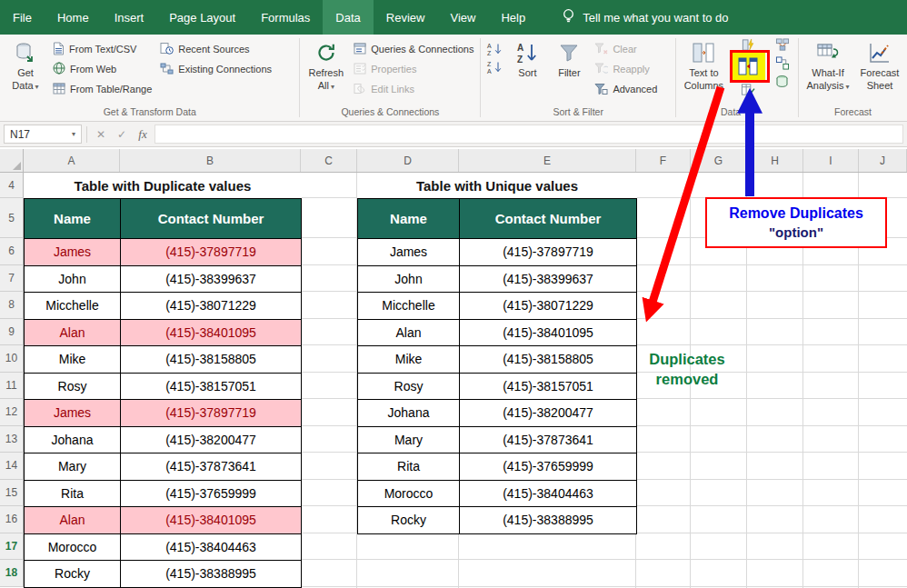  I want to click on from-table-range-button: From Table/Range, so click(102, 89).